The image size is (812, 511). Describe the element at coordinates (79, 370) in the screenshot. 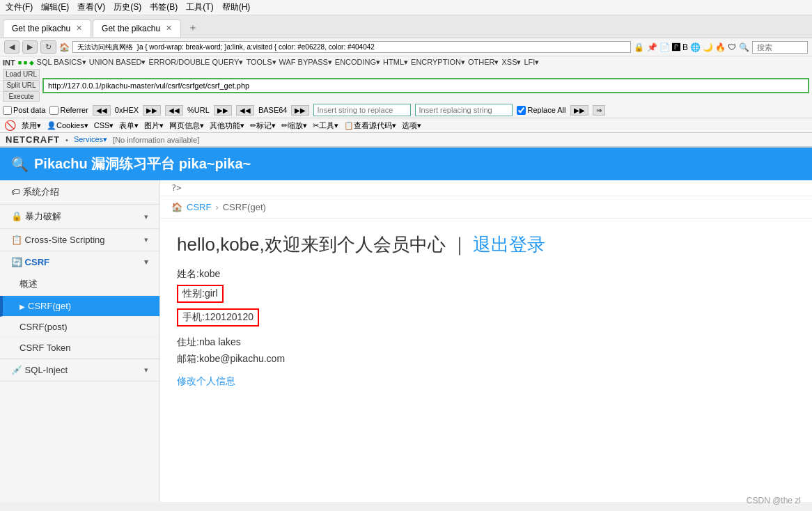

I see `sidebar-item-sqlinject: 💉 SQL-Inject ▾` at that location.